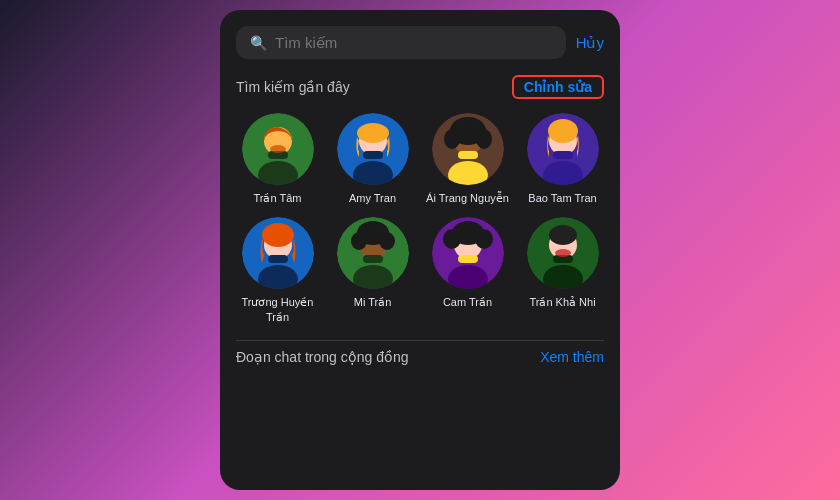 The width and height of the screenshot is (840, 500). What do you see at coordinates (468, 302) in the screenshot?
I see `contact-name: Cam Trần` at bounding box center [468, 302].